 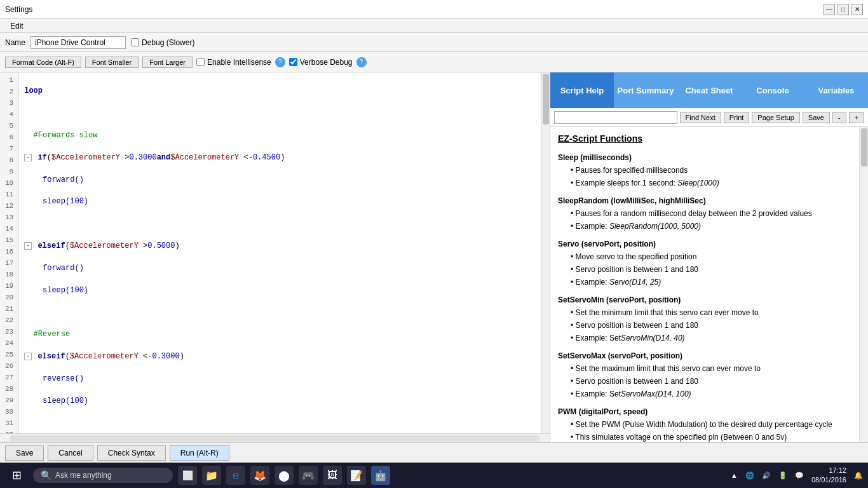 What do you see at coordinates (864, 285) in the screenshot?
I see `help-scrollbar-vertical` at bounding box center [864, 285].